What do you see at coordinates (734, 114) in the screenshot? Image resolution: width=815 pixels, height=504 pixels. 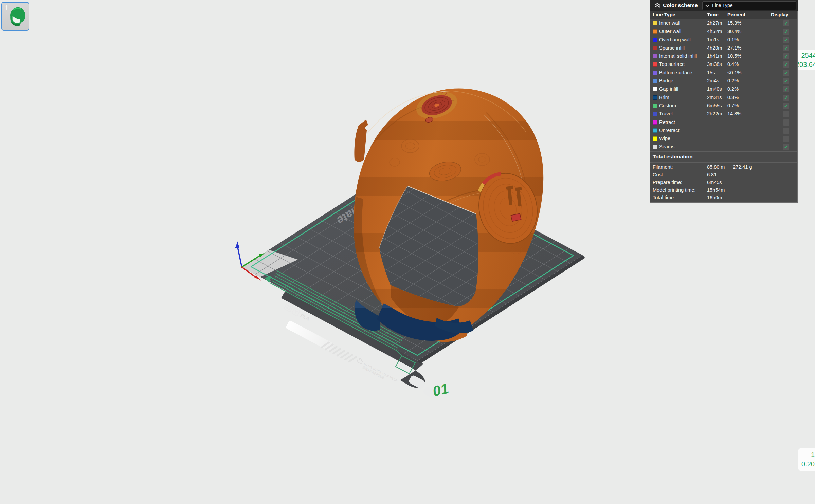 I see `line-type-percent: 14.8%` at bounding box center [734, 114].